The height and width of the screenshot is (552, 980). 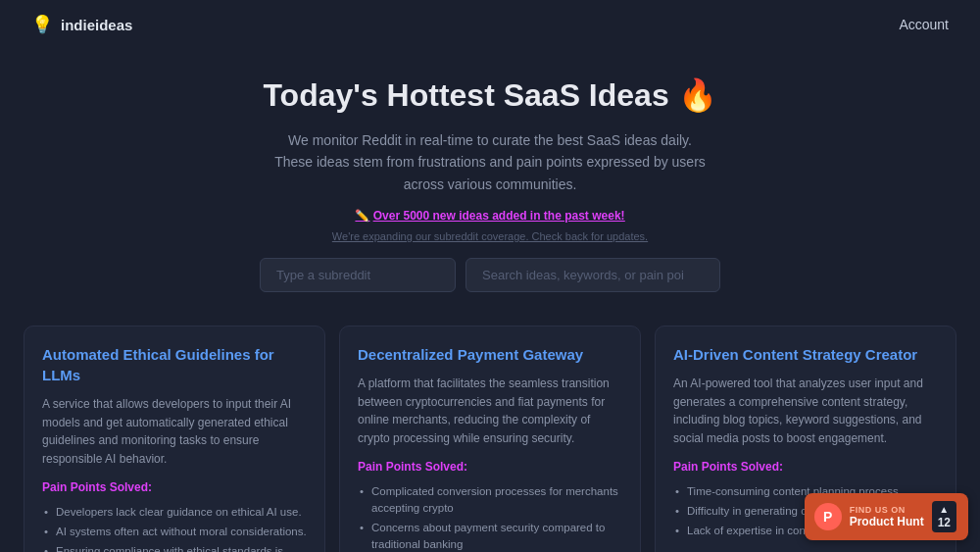 What do you see at coordinates (923, 25) in the screenshot?
I see `account-link: Account` at bounding box center [923, 25].